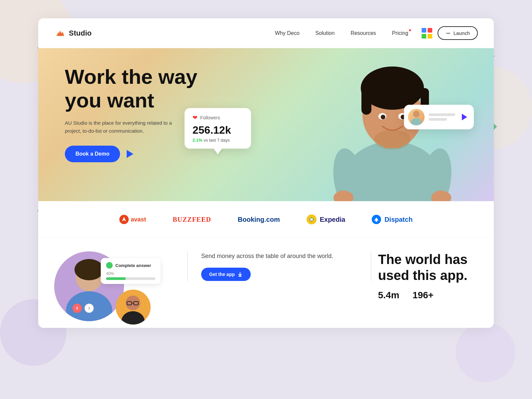 The height and width of the screenshot is (399, 532). What do you see at coordinates (442, 117) in the screenshot?
I see `avatar-lines` at bounding box center [442, 117].